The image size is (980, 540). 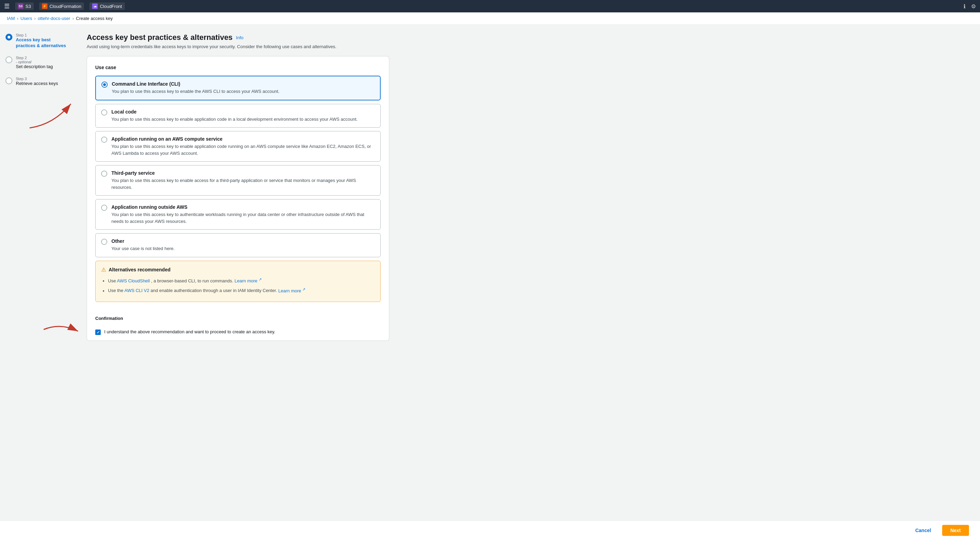 I want to click on step-3-labels: Step 3 Retrieve access keys, so click(x=43, y=82).